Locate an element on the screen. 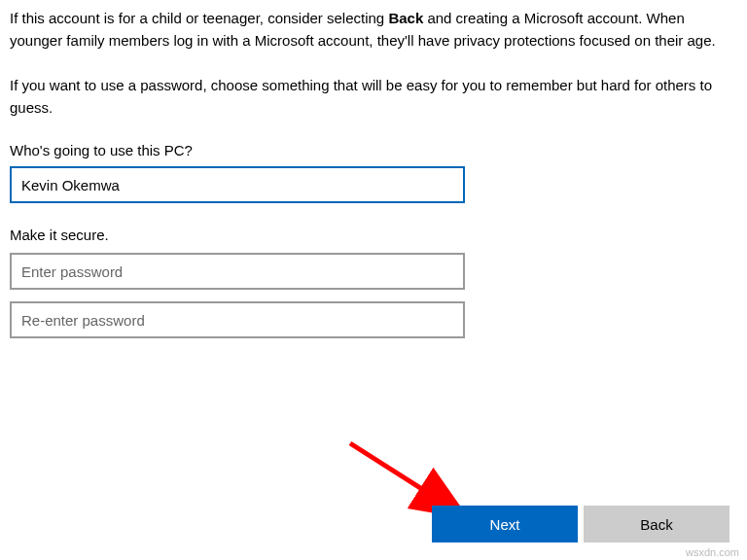 This screenshot has height=560, width=747. username-input is located at coordinates (237, 185).